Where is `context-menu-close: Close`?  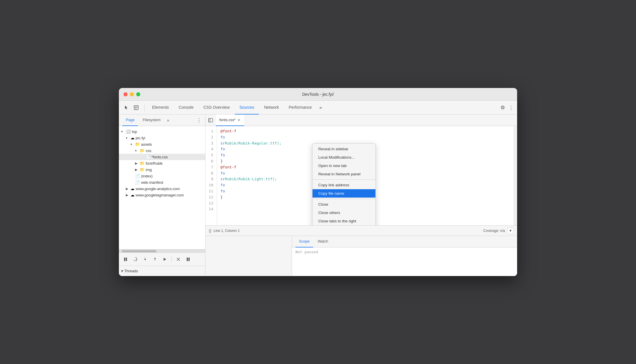
context-menu-close: Close is located at coordinates (344, 204).